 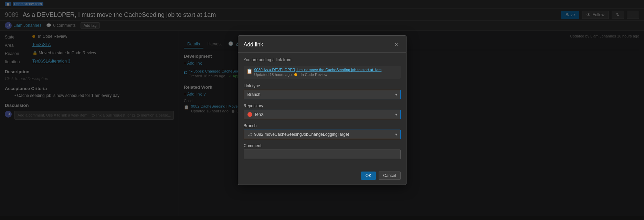 I want to click on branch-icon: ⎇, so click(x=250, y=134).